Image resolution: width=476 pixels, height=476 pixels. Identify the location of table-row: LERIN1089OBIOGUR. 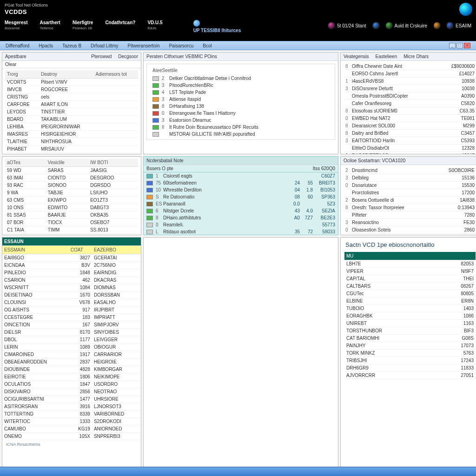
(72, 347).